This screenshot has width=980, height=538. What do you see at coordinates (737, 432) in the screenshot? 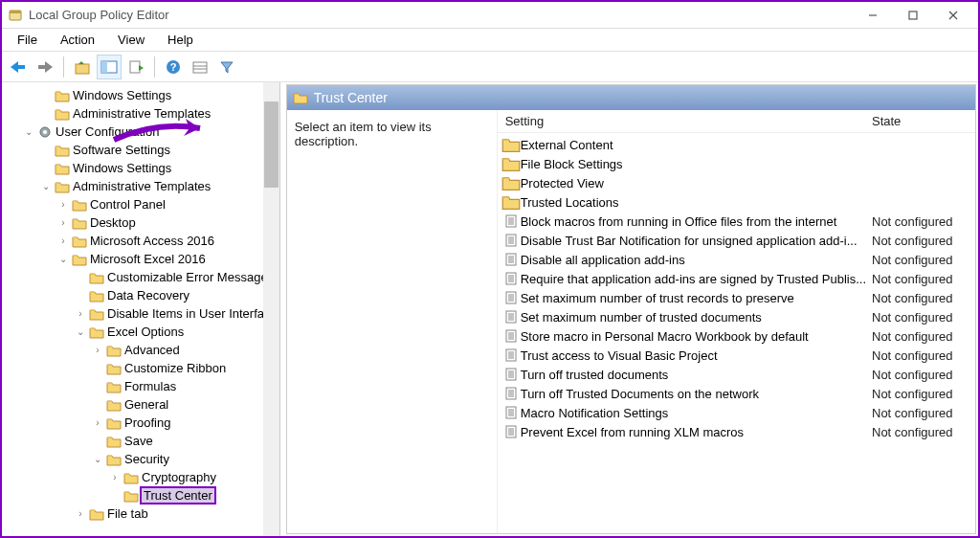
I see `list-policy: Prevent Excel from running XLM macrosNot…` at bounding box center [737, 432].